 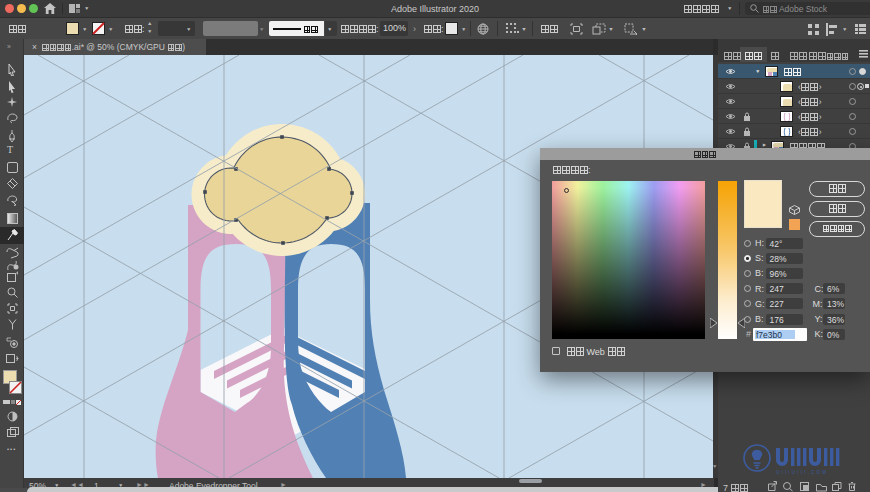 I want to click on svg-text: UIIIUIII.COM, so click(x=802, y=472).